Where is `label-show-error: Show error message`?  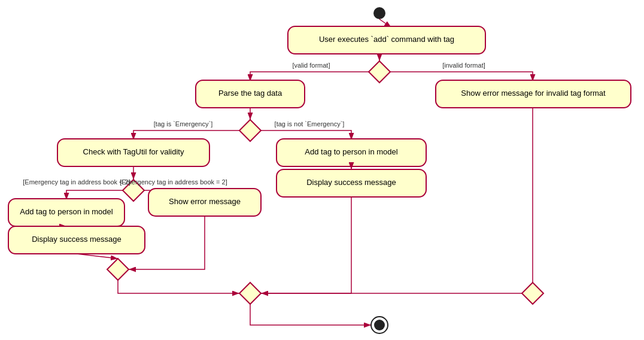
label-show-error: Show error message is located at coordinates (205, 201).